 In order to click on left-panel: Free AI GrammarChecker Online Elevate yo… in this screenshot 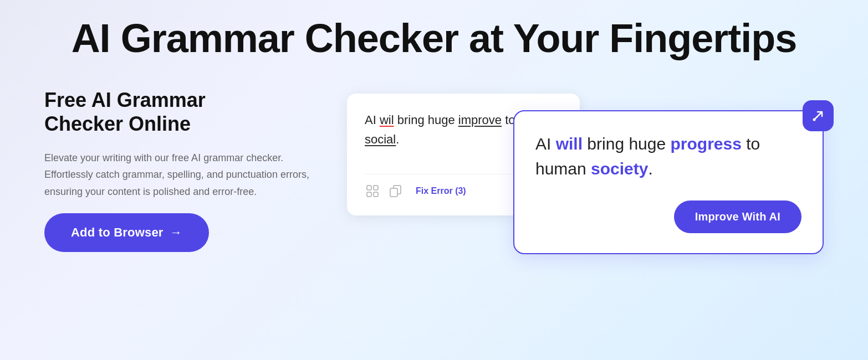, I will do `click(177, 170)`.